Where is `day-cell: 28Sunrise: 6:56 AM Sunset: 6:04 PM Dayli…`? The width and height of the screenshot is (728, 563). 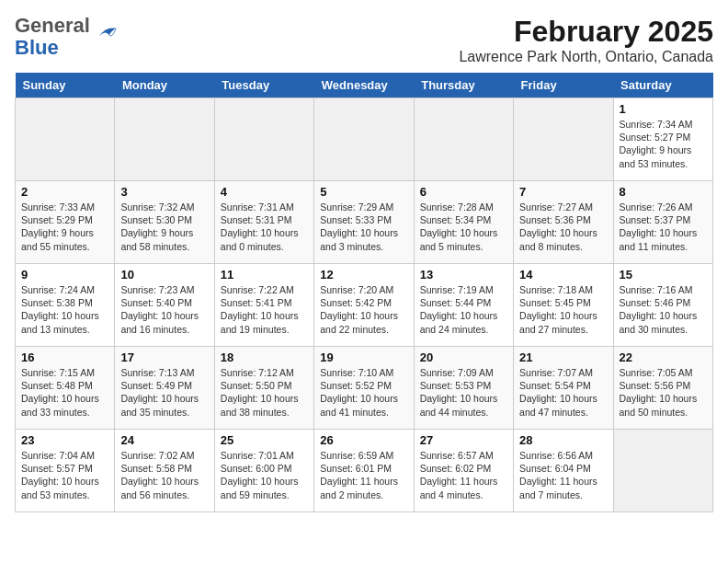 day-cell: 28Sunrise: 6:56 AM Sunset: 6:04 PM Dayli… is located at coordinates (563, 471).